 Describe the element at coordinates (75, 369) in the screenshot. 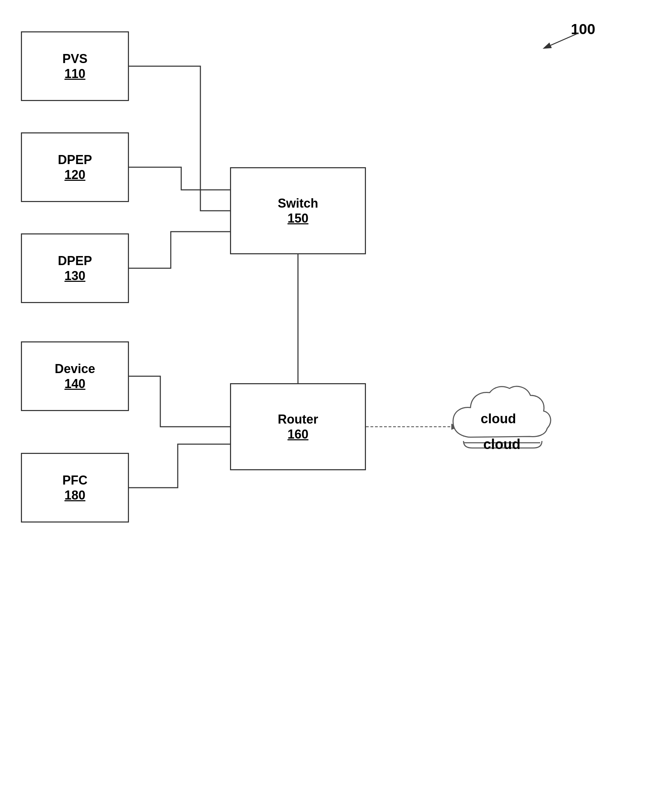

I see `device-label: Device` at that location.